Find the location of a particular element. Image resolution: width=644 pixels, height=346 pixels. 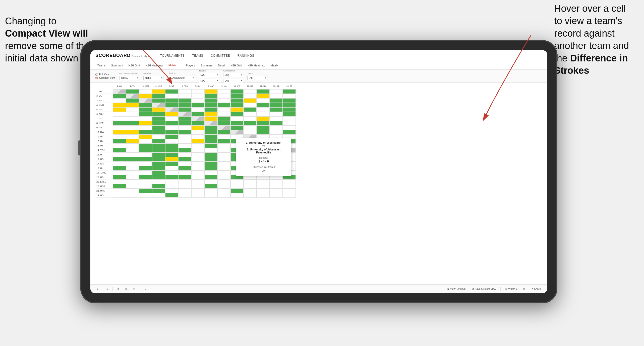

refresh-button: ↺ is located at coordinates (146, 289).